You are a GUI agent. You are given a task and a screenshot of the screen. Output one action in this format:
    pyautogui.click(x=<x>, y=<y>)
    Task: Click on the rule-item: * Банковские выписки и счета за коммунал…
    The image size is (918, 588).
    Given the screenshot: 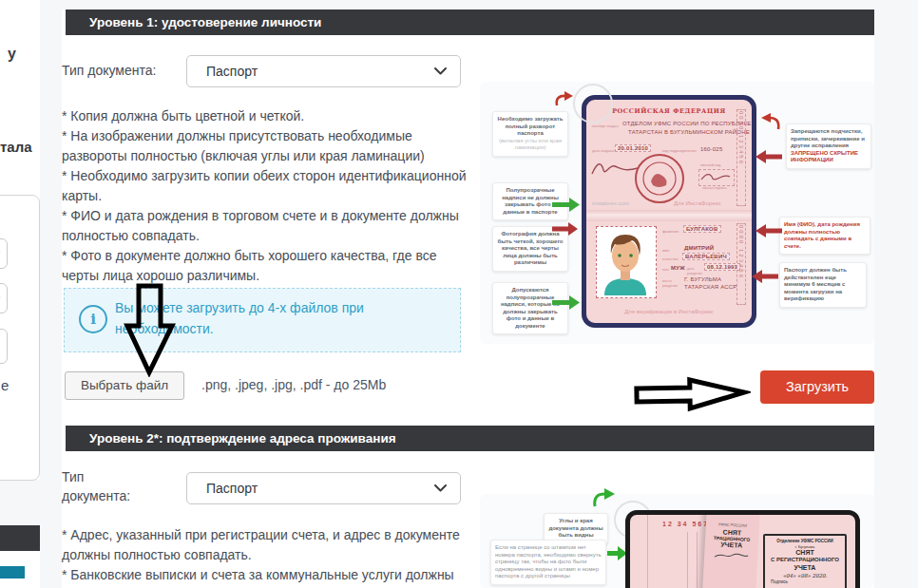 What is the action you would take?
    pyautogui.click(x=268, y=577)
    